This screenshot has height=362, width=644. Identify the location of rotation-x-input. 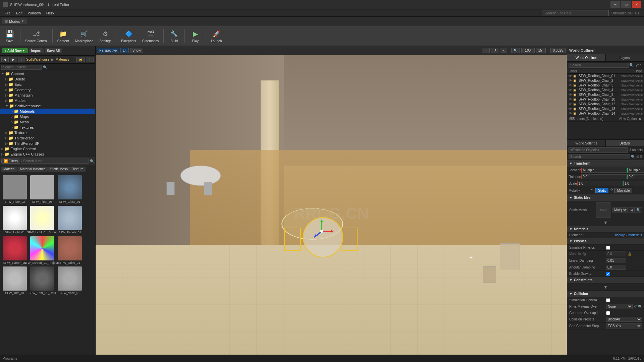
(604, 177).